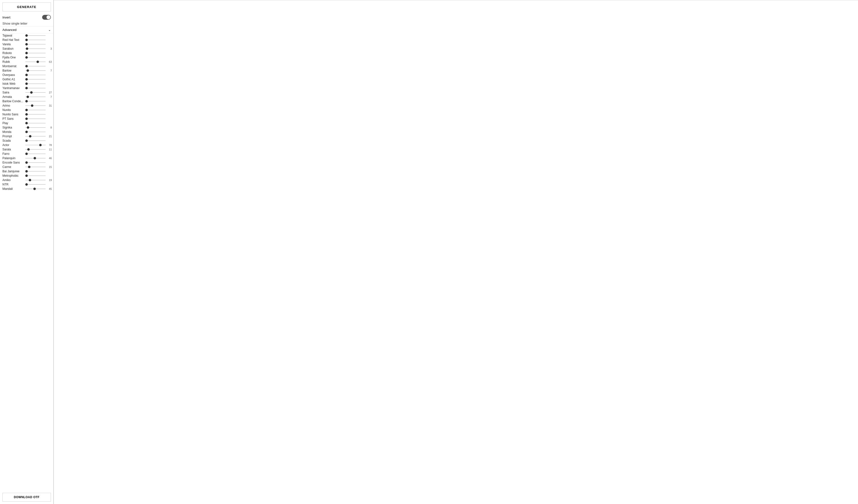 Image resolution: width=858 pixels, height=504 pixels. What do you see at coordinates (14, 149) in the screenshot?
I see `font-name-label: Sarala` at bounding box center [14, 149].